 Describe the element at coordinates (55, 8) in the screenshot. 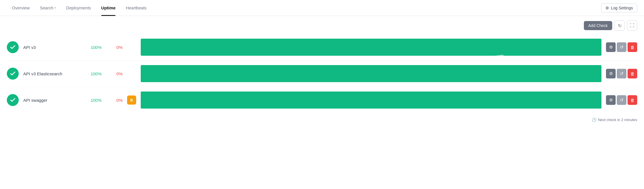

I see `chevron-down-icon: ▾` at that location.